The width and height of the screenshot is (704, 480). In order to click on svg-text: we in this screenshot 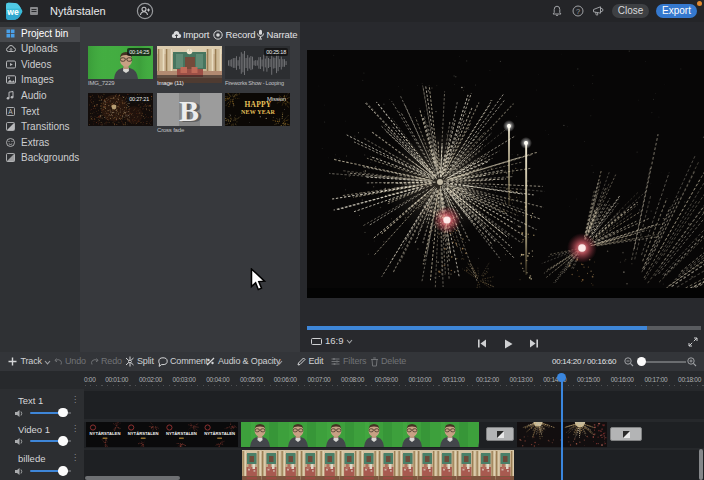, I will do `click(12, 12)`.